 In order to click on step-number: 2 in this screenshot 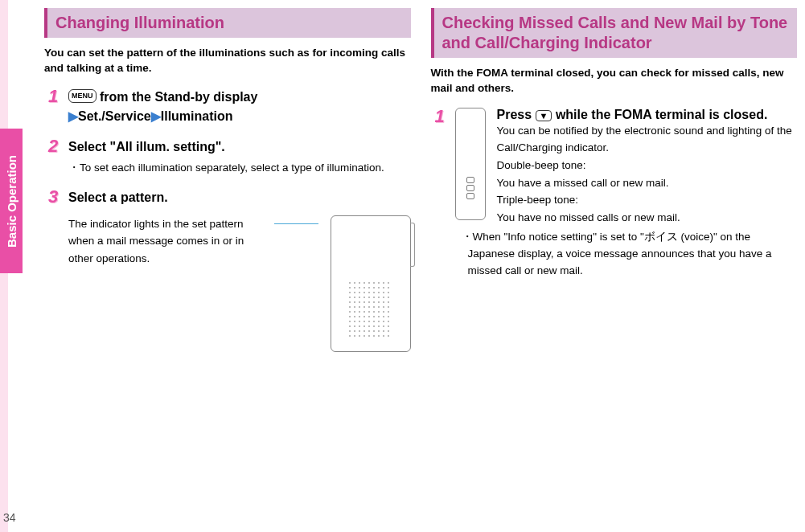, I will do `click(53, 146)`.